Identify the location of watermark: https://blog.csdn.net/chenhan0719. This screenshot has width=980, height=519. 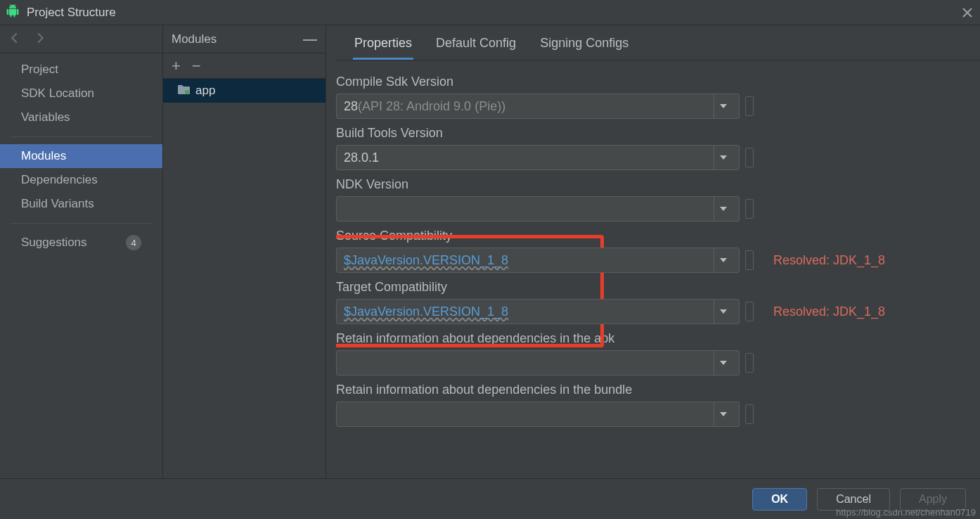
(905, 512).